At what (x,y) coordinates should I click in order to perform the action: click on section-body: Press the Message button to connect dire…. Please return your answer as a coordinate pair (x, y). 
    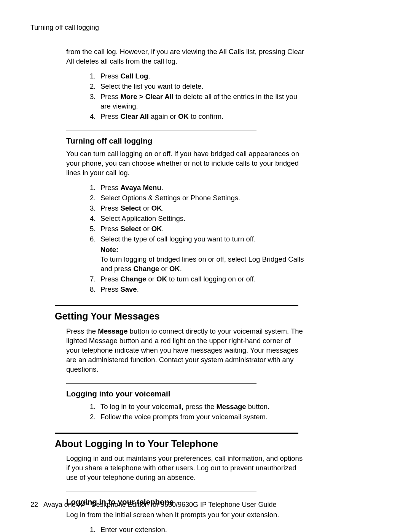
    Looking at the image, I should click on (185, 350).